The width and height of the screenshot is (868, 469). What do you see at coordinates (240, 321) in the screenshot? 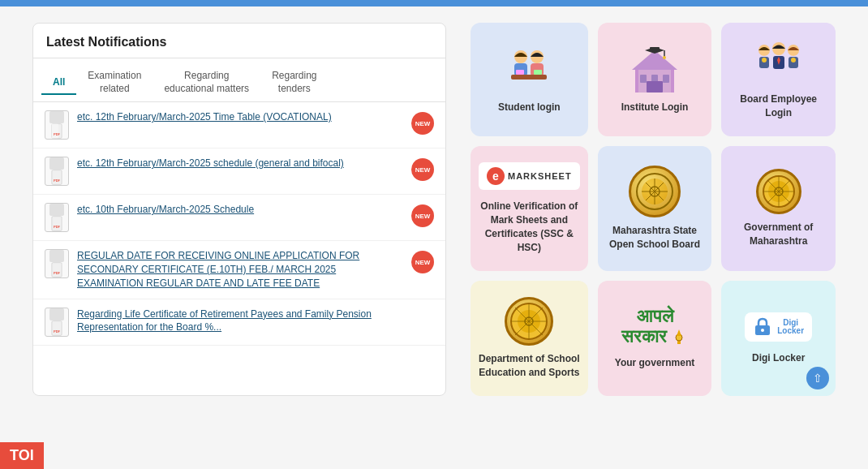
I see `notification-text: Regarding Life Certificate of Retirement…` at bounding box center [240, 321].